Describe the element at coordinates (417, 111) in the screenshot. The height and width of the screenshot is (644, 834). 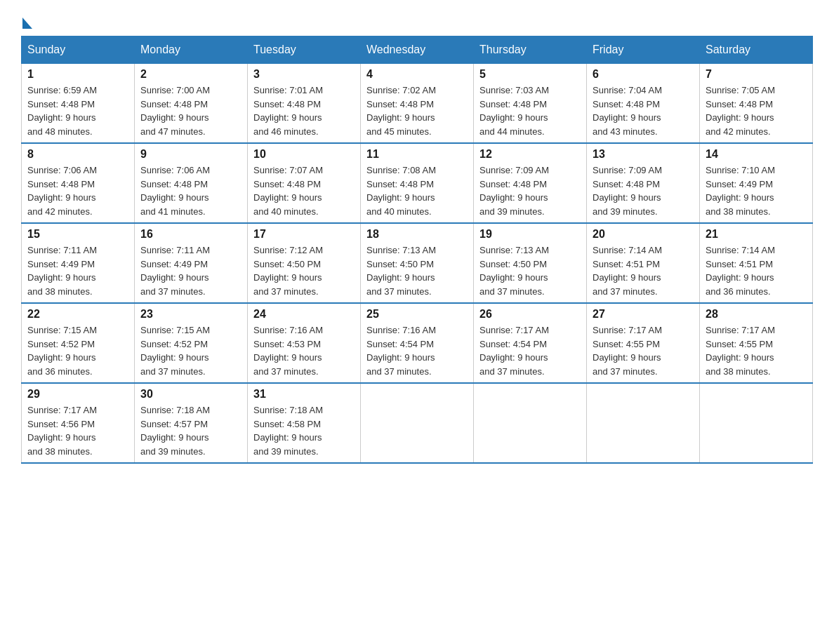
I see `day-info: Sunrise: 7:02 AM Sunset: 4:48 PM Dayligh…` at that location.